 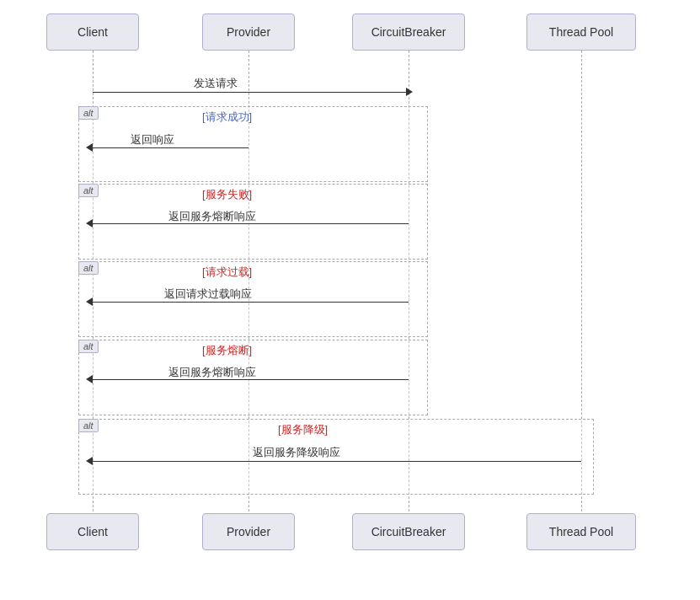 What do you see at coordinates (93, 532) in the screenshot?
I see `actor-client-bottom-label: Client` at bounding box center [93, 532].